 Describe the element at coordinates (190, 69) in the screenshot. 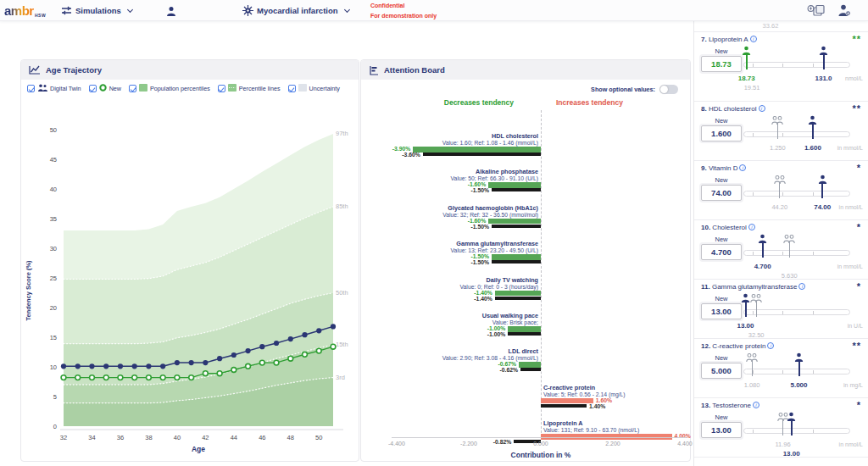

I see `age-panel-header: Age Trajectory` at that location.